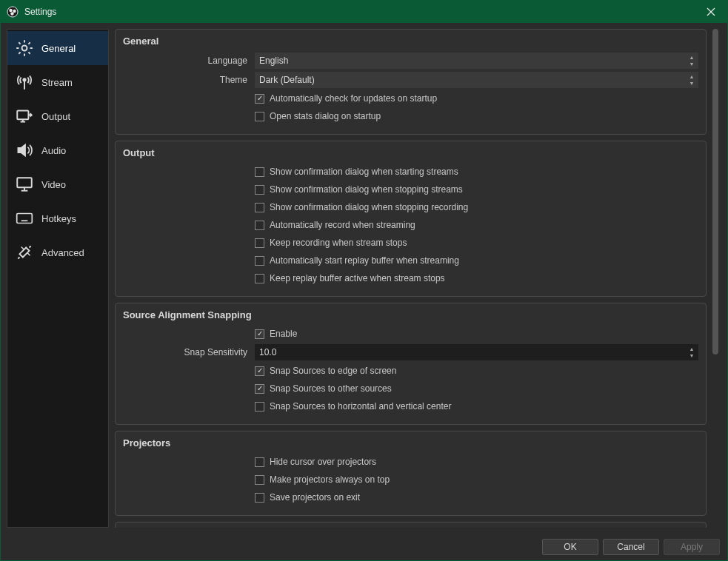 The width and height of the screenshot is (728, 561). Describe the element at coordinates (359, 12) in the screenshot. I see `window-title: Settings` at that location.